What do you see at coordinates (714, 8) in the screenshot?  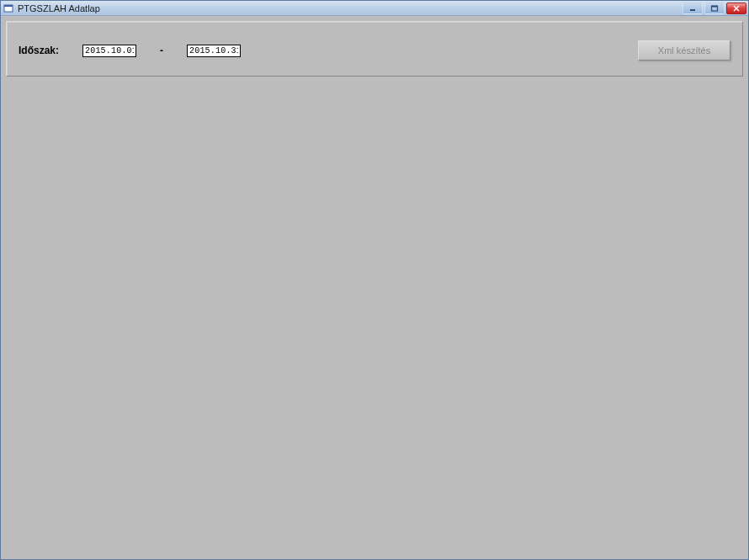 I see `window-controls` at bounding box center [714, 8].